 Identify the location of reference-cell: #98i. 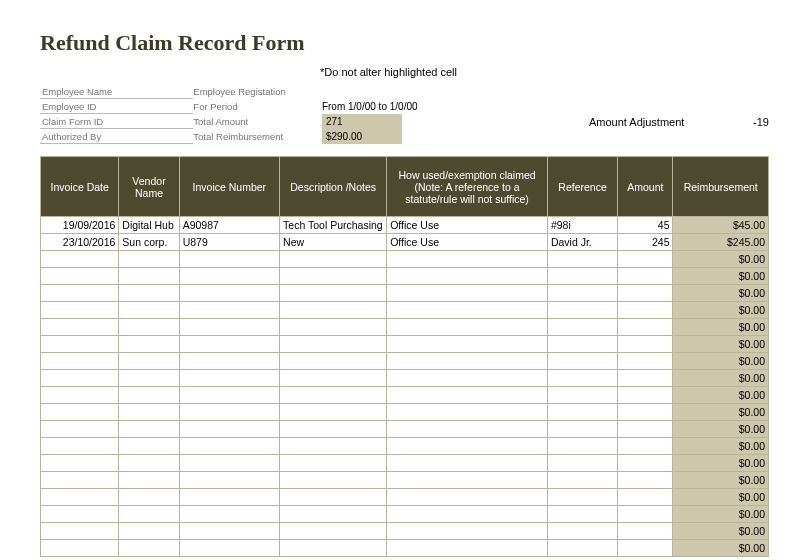
(582, 226).